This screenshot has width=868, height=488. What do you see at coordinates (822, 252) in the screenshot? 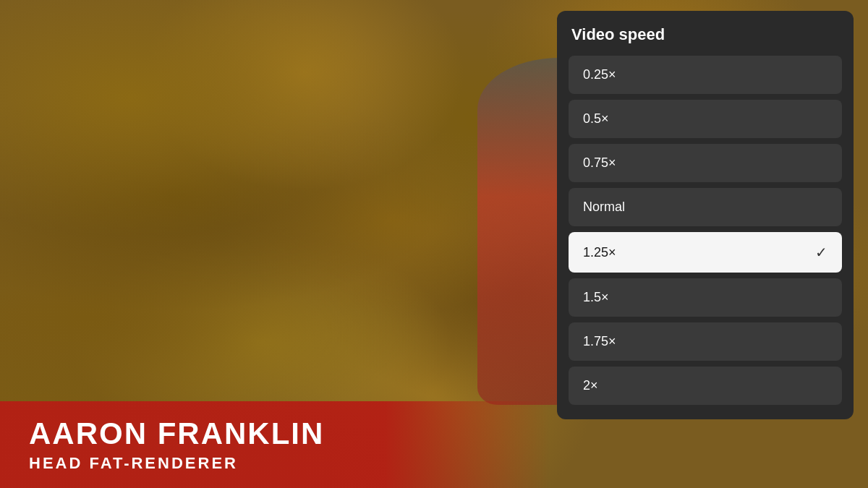
I see `speed-1.25-checkmark-icon: ✓` at bounding box center [822, 252].